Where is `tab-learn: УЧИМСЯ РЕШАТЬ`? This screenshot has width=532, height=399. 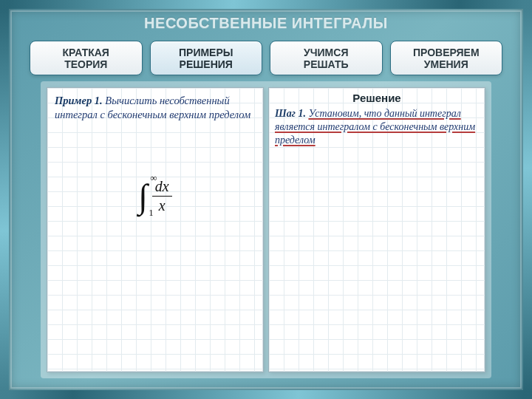
tab-learn: УЧИМСЯ РЕШАТЬ is located at coordinates (327, 58).